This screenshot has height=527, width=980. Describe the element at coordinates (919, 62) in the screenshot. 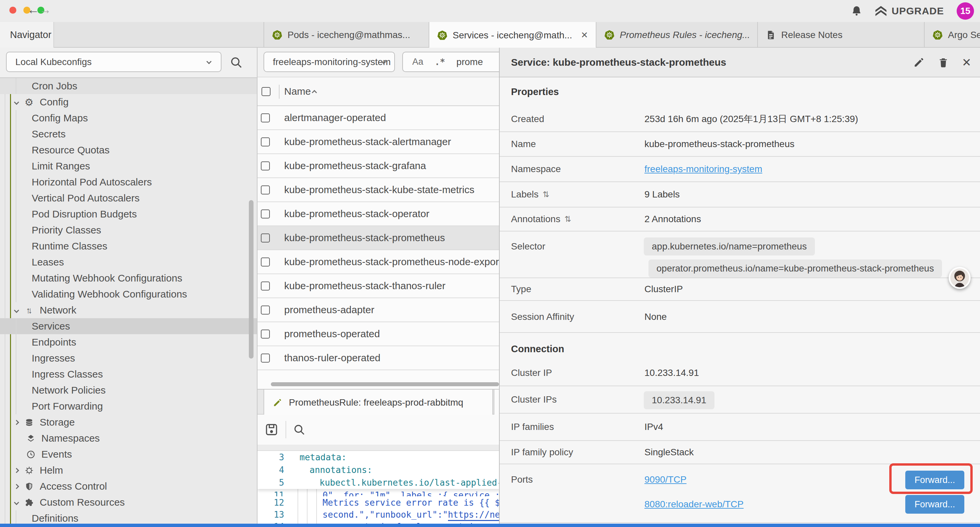

I see `edit-icon` at that location.